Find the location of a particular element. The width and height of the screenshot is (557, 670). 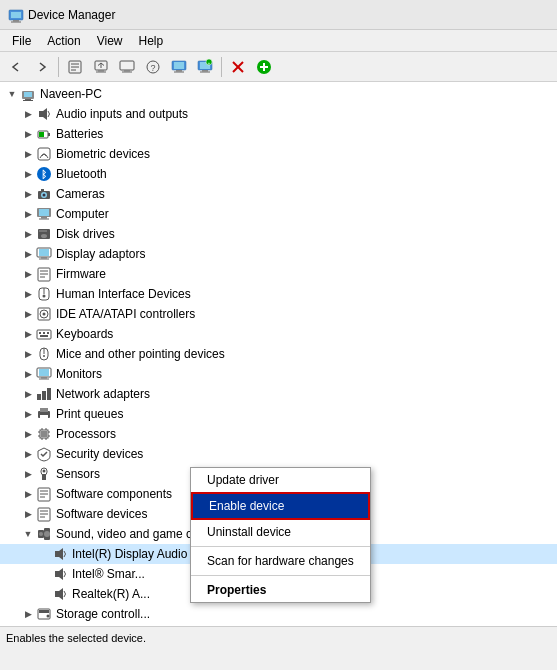

title-bar-text: Device Manager is located at coordinates (72, 15).